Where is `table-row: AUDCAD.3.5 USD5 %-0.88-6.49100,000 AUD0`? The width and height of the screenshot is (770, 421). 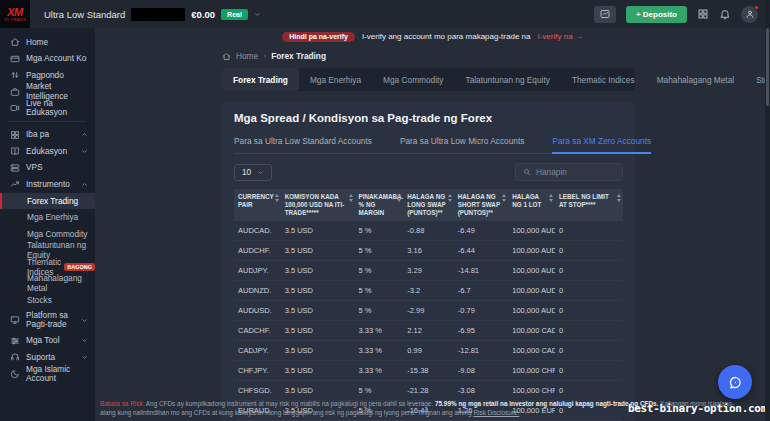
table-row: AUDCAD.3.5 USD5 %-0.88-6.49100,000 AUD0 is located at coordinates (428, 231).